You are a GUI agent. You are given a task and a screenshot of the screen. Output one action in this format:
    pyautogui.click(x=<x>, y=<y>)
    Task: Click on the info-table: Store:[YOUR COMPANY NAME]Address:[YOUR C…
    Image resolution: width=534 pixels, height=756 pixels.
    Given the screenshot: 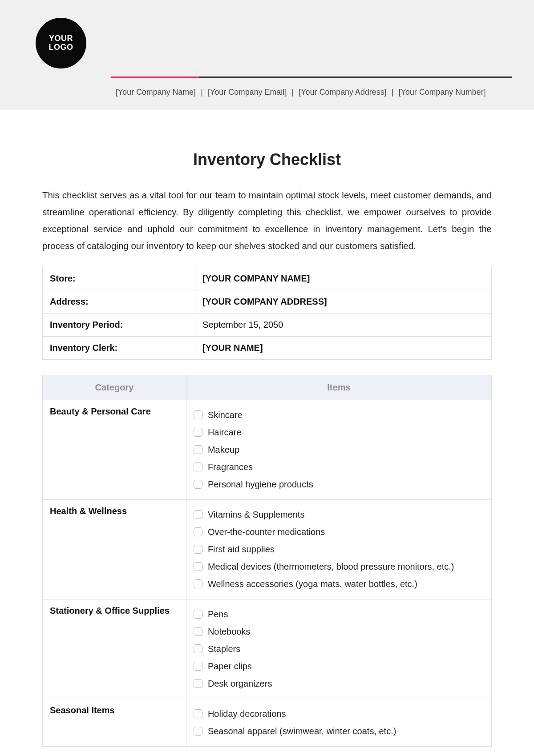 What is the action you would take?
    pyautogui.click(x=267, y=313)
    